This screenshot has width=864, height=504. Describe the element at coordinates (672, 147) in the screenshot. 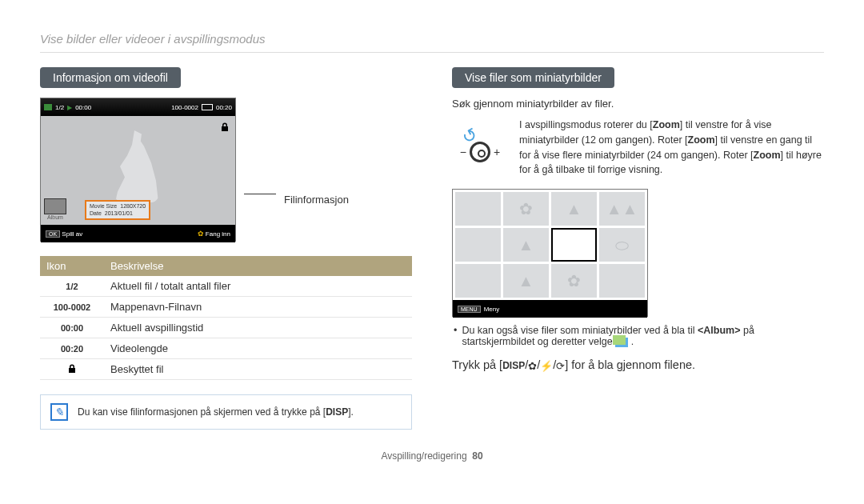

I see `zoom-text: I avspillingsmodus roterer du [Zoom] til…` at that location.